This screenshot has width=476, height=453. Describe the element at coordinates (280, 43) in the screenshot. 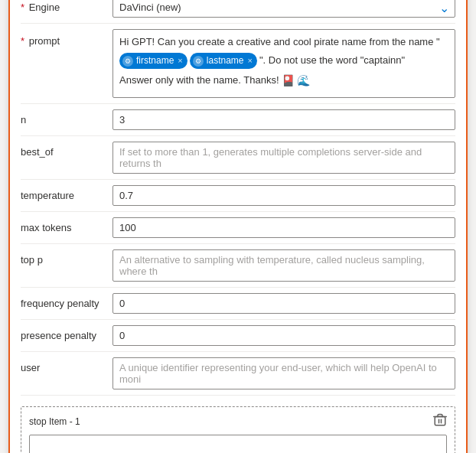

I see `prompt-prefix: Hi GPT! Can you create a creative and co…` at that location.